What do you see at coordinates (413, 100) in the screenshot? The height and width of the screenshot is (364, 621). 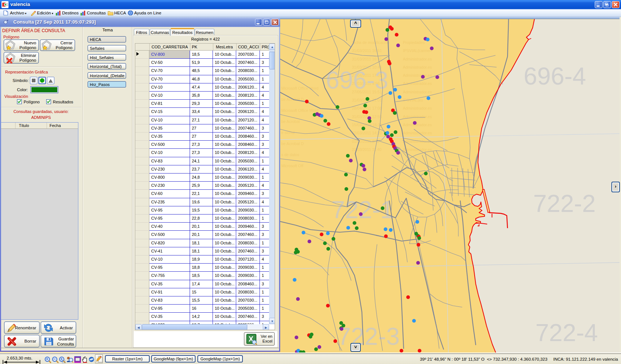 I see `svg-text: IPSVIAL(es` at bounding box center [413, 100].